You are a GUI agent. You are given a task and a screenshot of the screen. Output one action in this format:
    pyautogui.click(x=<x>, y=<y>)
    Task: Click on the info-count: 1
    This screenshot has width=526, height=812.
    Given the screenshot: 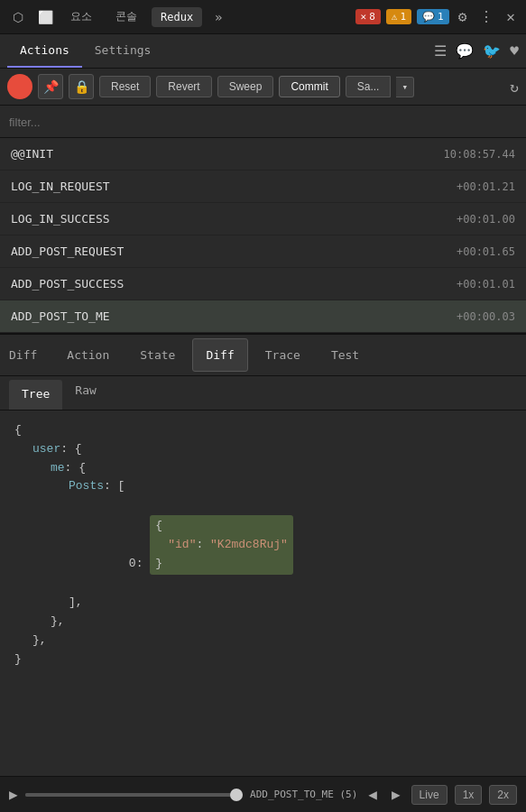 What is the action you would take?
    pyautogui.click(x=440, y=16)
    